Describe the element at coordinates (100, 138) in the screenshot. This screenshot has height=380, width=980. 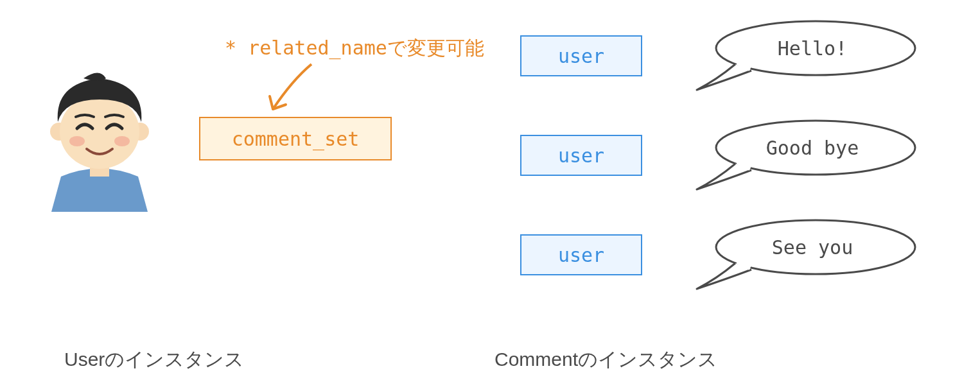
I see `boy-avatar-illustration` at that location.